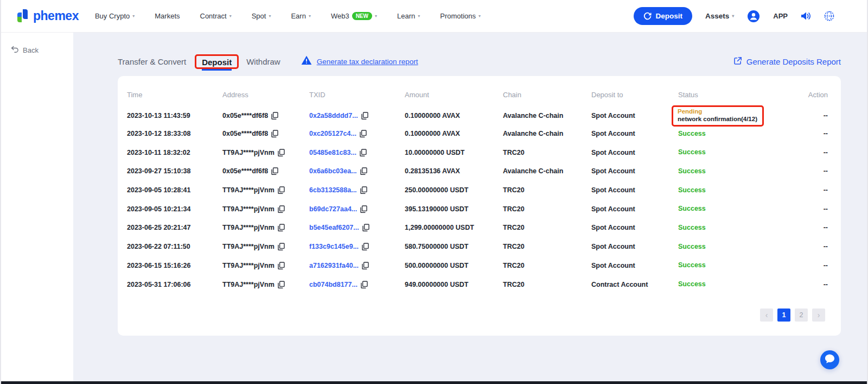 The width and height of the screenshot is (868, 384). What do you see at coordinates (333, 134) in the screenshot?
I see `txid-link: 0xc205127c4...` at bounding box center [333, 134].